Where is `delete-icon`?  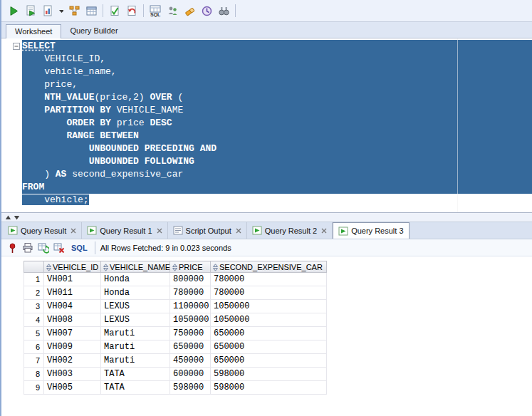 delete-icon is located at coordinates (59, 248).